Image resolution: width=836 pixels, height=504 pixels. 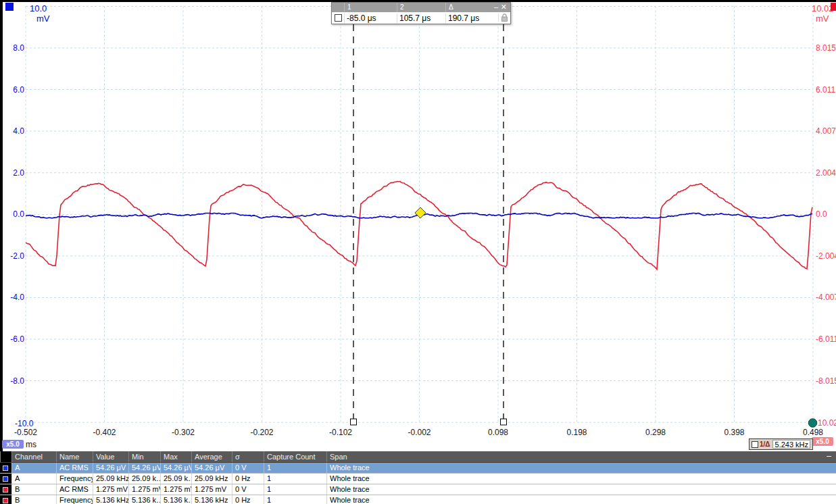 I want to click on column-header-max: Max, so click(x=176, y=457).